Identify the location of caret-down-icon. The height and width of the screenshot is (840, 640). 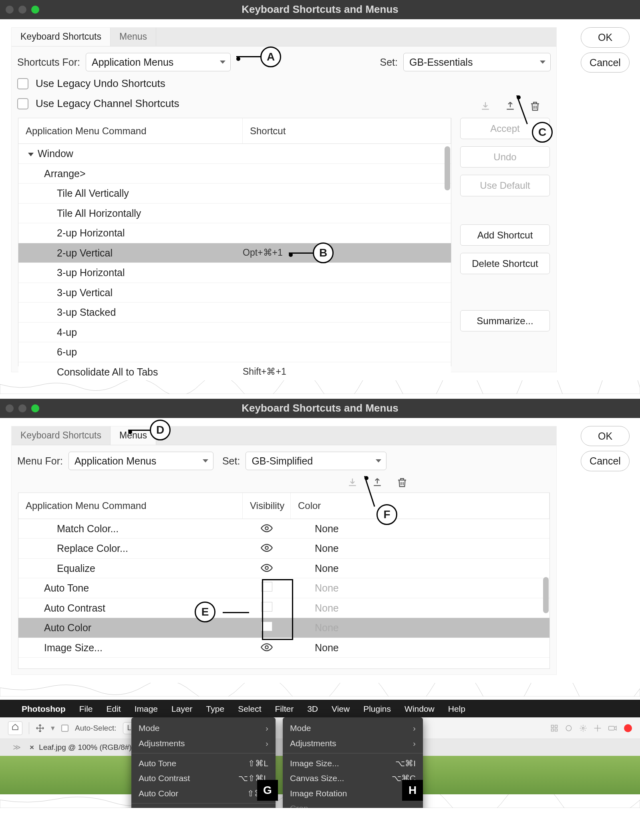
(31, 155).